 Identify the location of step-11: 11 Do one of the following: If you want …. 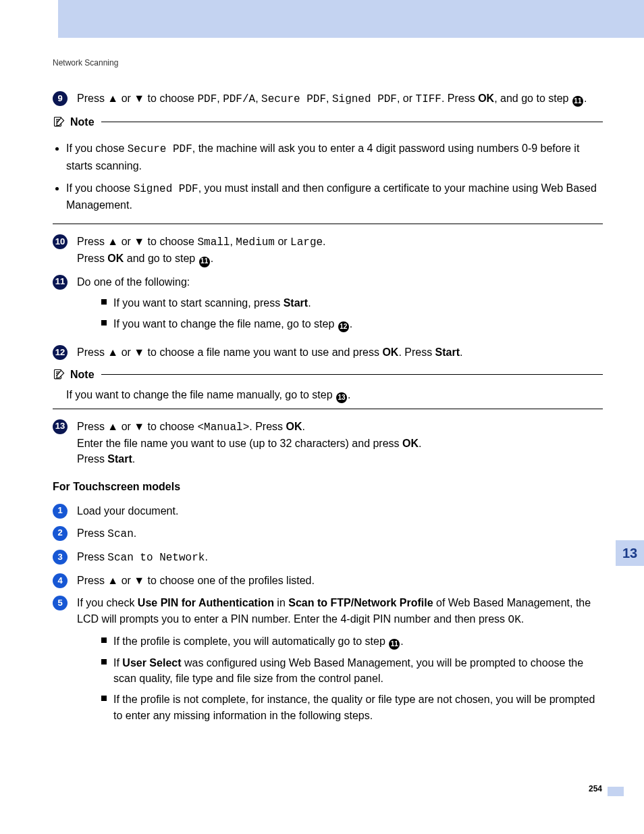
(328, 307).